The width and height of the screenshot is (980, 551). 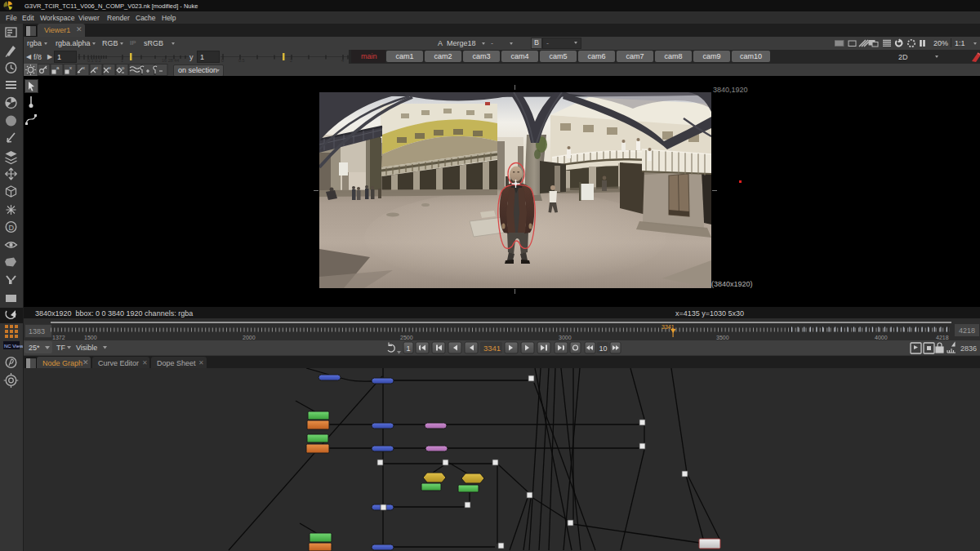 What do you see at coordinates (291, 60) in the screenshot?
I see `svg-text: 2` at bounding box center [291, 60].